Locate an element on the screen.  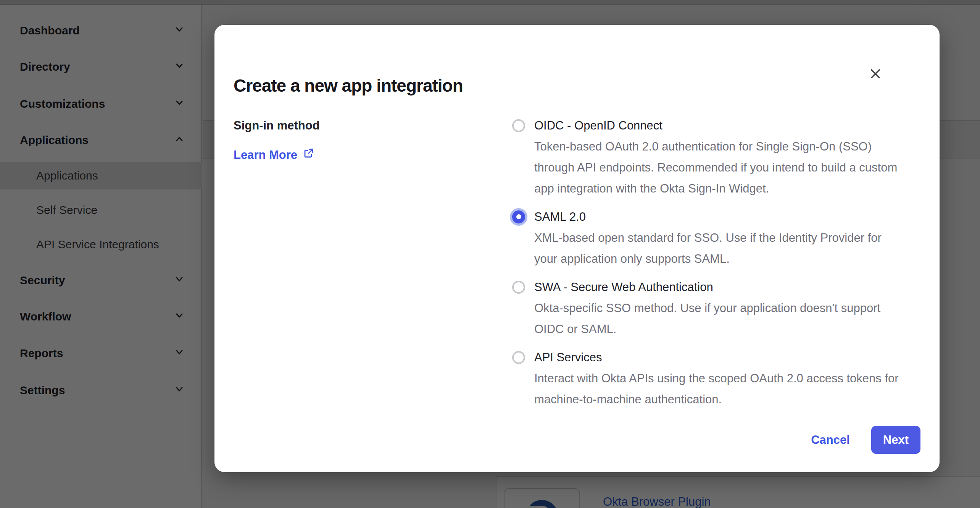
option-swa-description: Okta-specific SSO method. Use if your ap… is located at coordinates (727, 319).